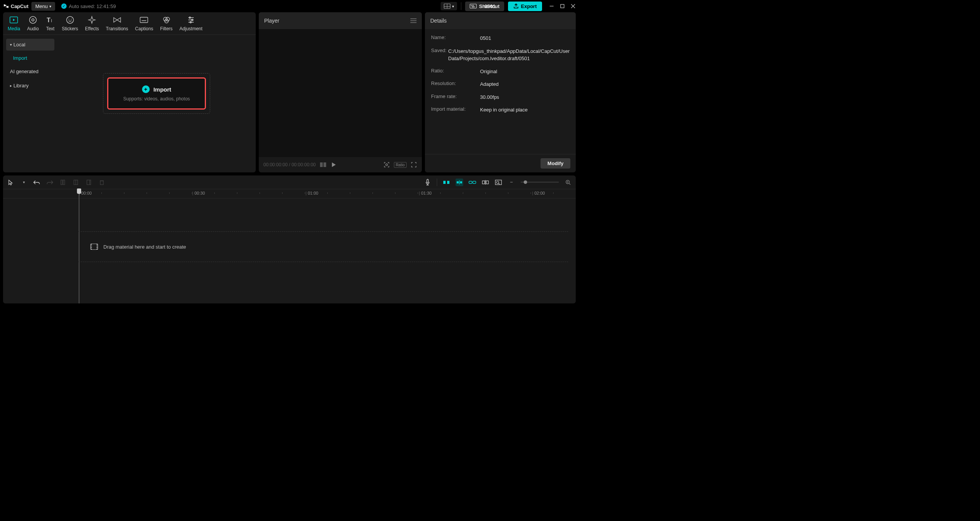 This screenshot has height=521, width=980. Describe the element at coordinates (552, 6) in the screenshot. I see `minimize-button` at that location.